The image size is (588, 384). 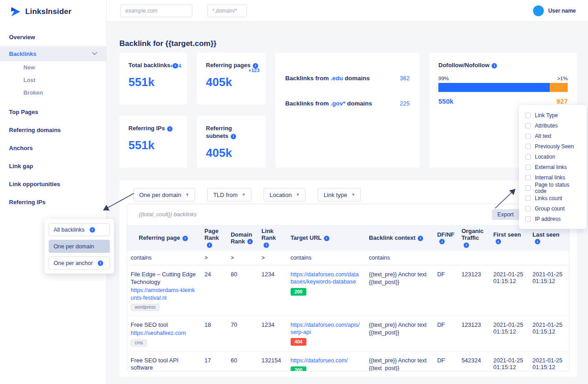 I want to click on column-option-ip-address: IP address, so click(x=553, y=219).